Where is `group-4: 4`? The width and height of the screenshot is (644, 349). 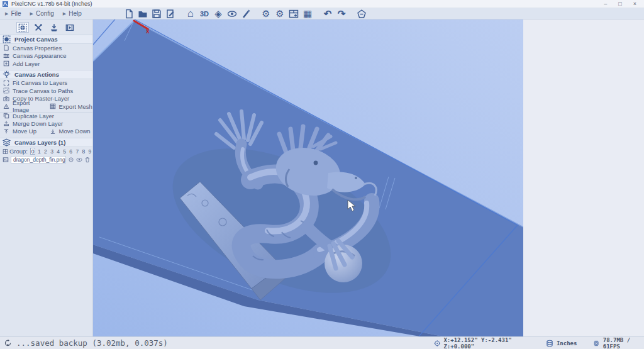
group-4: 4 is located at coordinates (58, 151).